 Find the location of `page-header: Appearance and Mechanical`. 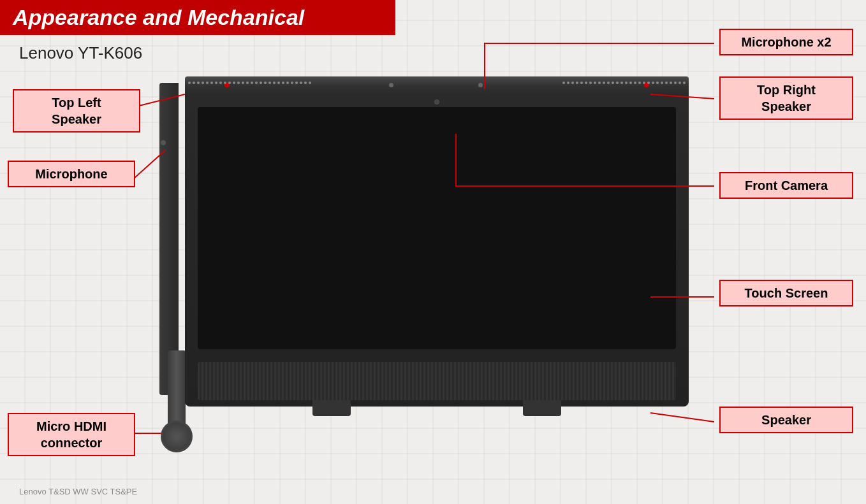

page-header: Appearance and Mechanical is located at coordinates (198, 18).